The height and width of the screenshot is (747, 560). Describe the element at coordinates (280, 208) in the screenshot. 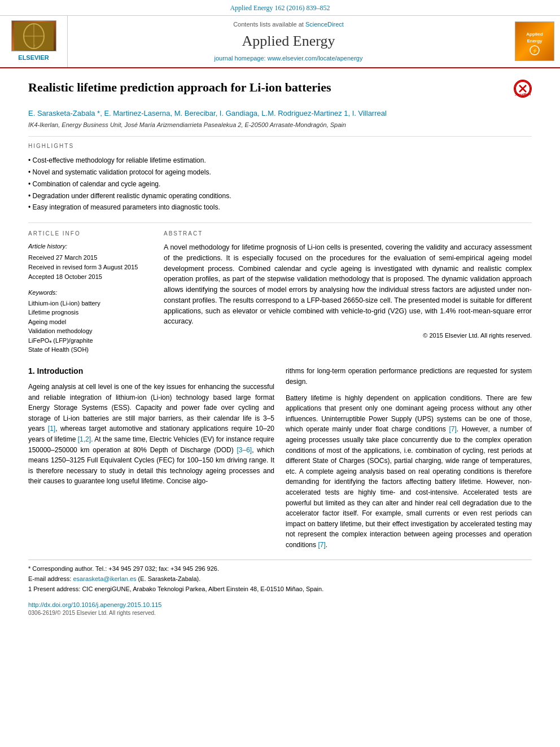

I see `highlight-item: Easy integration of measured parameters …` at that location.